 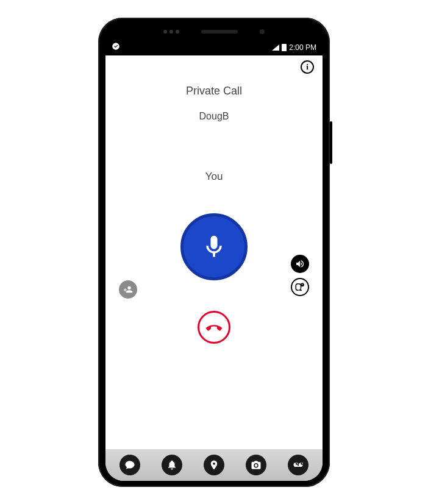 What do you see at coordinates (298, 465) in the screenshot?
I see `nav-voicemail` at bounding box center [298, 465].